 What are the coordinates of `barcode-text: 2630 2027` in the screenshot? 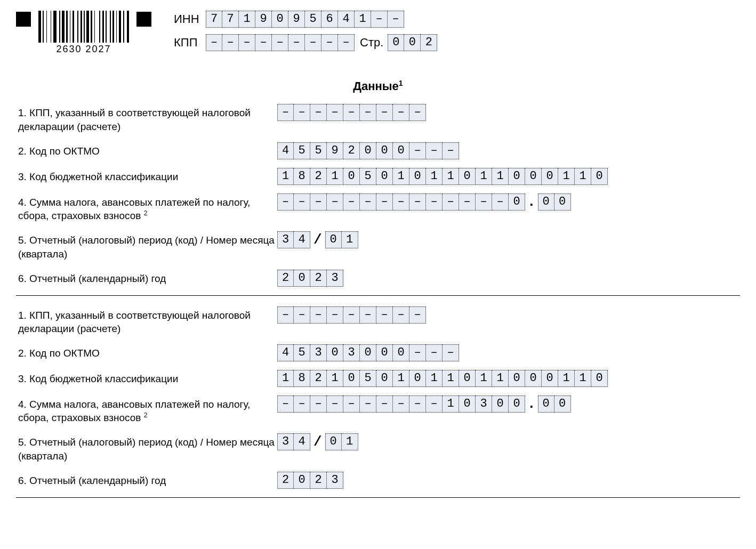 It's located at (83, 49).